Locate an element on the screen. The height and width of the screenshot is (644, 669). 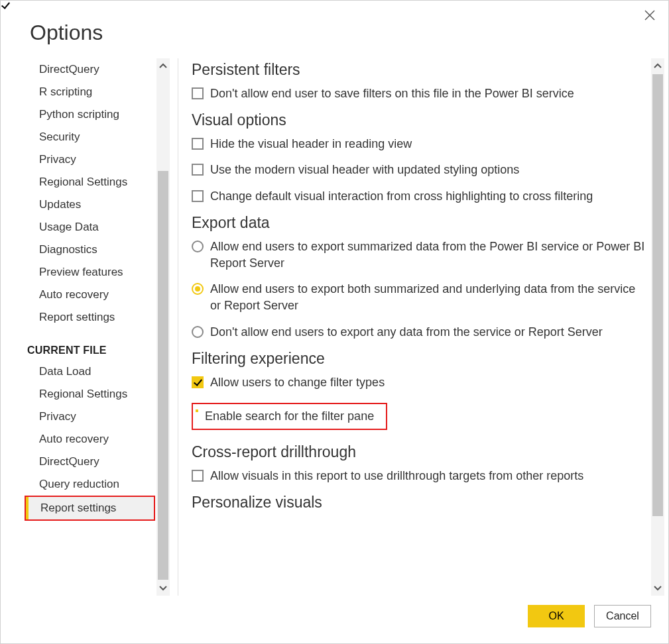
checkbox-hide-visual-header is located at coordinates (198, 144).